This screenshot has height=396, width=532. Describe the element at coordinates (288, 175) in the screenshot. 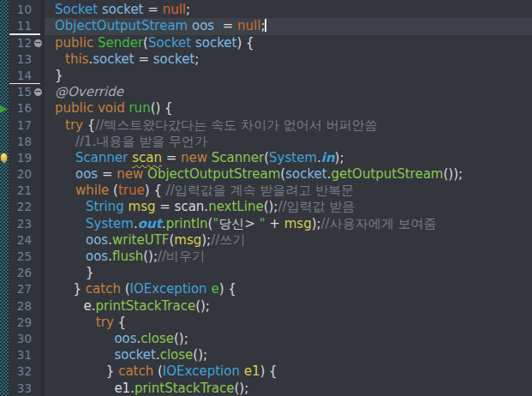

I see `code-line: oos = new ObjectOutputStream(socket.getO…` at that location.